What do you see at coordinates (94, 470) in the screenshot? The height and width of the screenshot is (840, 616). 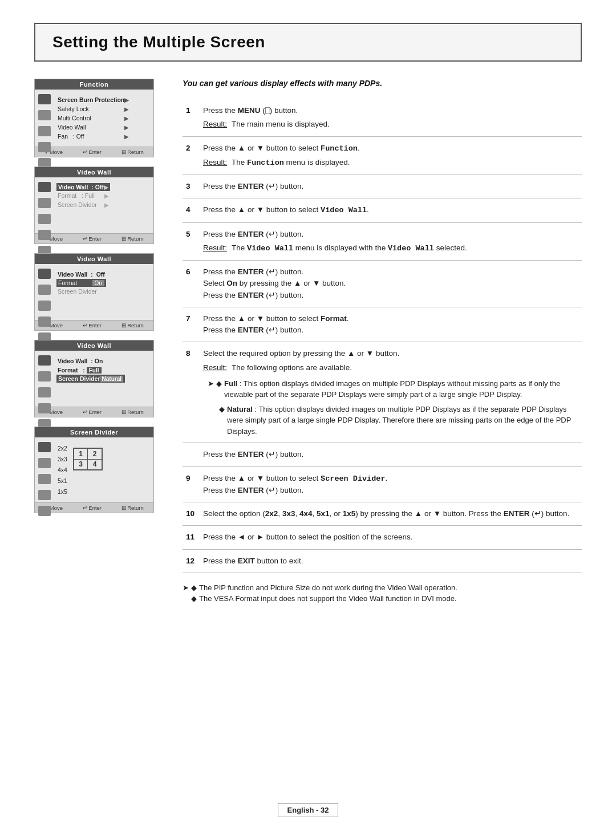 I see `screen-mockup-5: Screen Divider 2x2 3x3` at bounding box center [94, 470].